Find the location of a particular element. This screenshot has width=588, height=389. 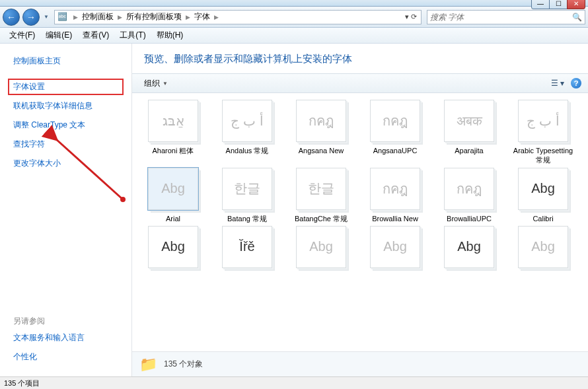

breadcrumb-segment: 控制面板 is located at coordinates (98, 17).